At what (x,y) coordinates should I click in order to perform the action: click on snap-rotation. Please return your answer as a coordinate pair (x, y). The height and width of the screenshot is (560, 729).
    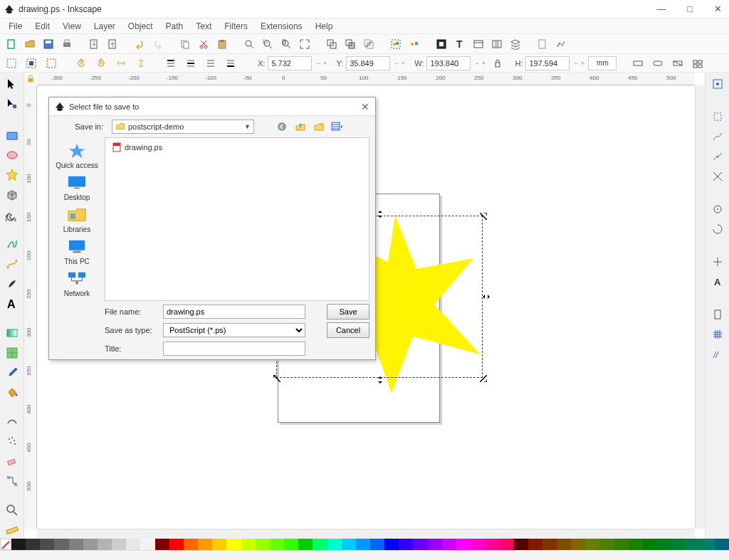
    Looking at the image, I should click on (718, 229).